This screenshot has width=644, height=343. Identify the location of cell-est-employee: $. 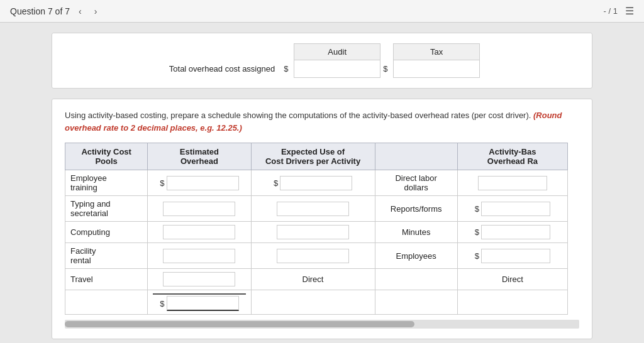
(199, 183).